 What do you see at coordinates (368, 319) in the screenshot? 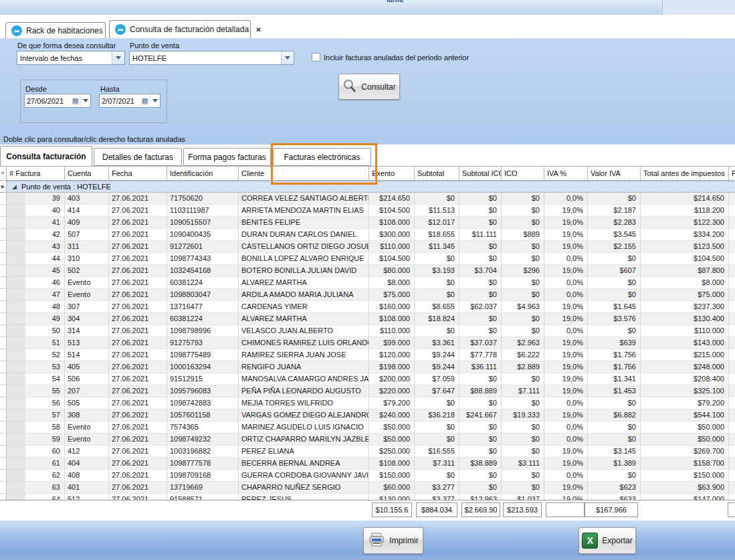
I see `table-row: 4930427.06.202160381224ALVAREZ MARTHA$10…` at bounding box center [368, 319].